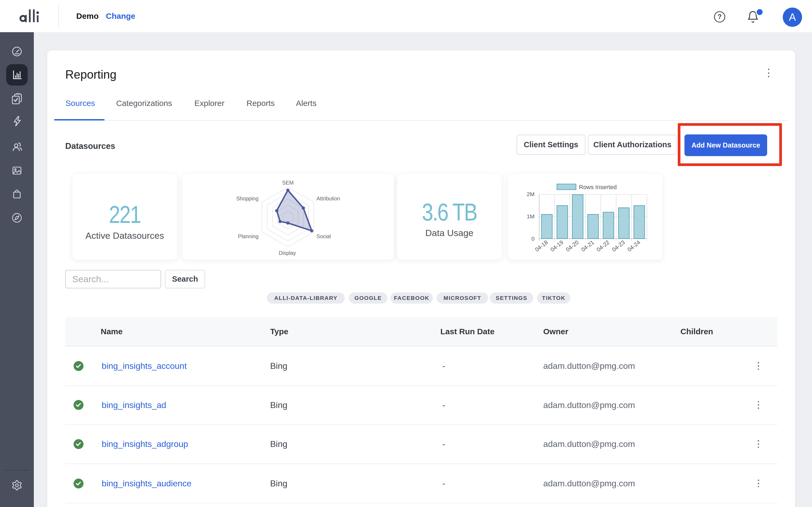  Describe the element at coordinates (557, 246) in the screenshot. I see `svg-text: 04-19` at that location.